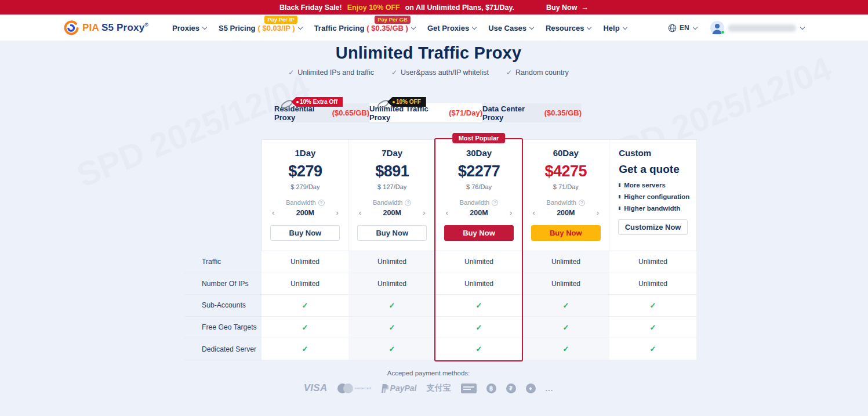 Image resolution: width=868 pixels, height=416 pixels. What do you see at coordinates (460, 8) in the screenshot?
I see `promo-detail-text: on All Unlimited Plans, $71/Day.` at bounding box center [460, 8].